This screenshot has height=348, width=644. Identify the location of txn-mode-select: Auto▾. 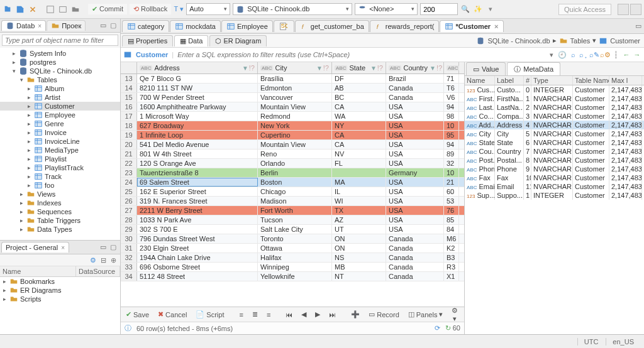
(208, 9).